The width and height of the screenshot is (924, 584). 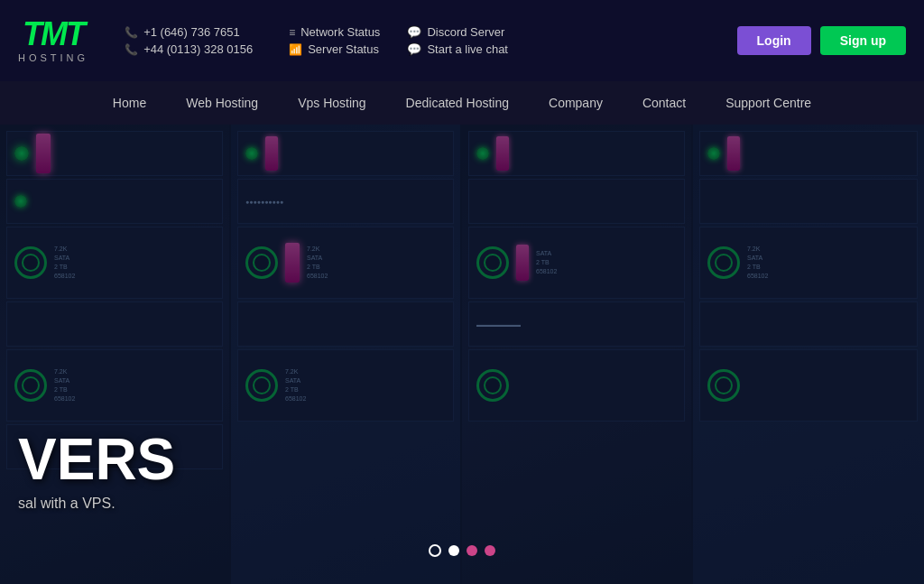 What do you see at coordinates (332, 103) in the screenshot?
I see `nav-vps-hosting: Vps Hosting` at bounding box center [332, 103].